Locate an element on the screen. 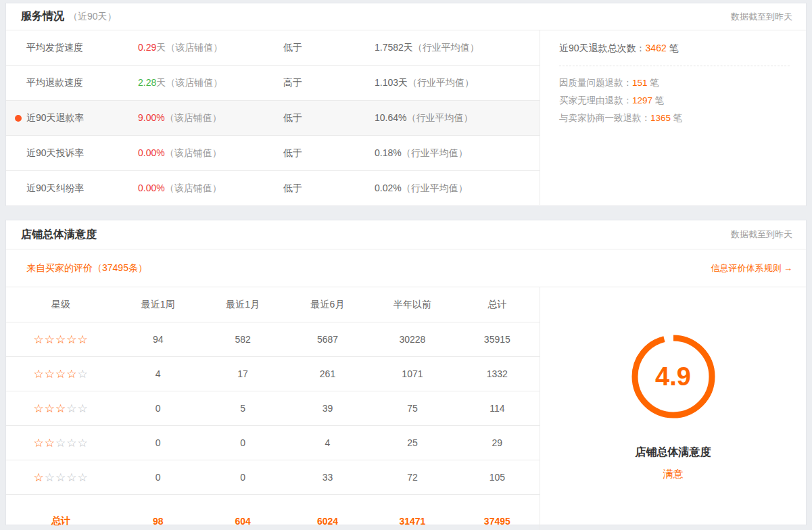  total-count-cell: 98 is located at coordinates (158, 521).